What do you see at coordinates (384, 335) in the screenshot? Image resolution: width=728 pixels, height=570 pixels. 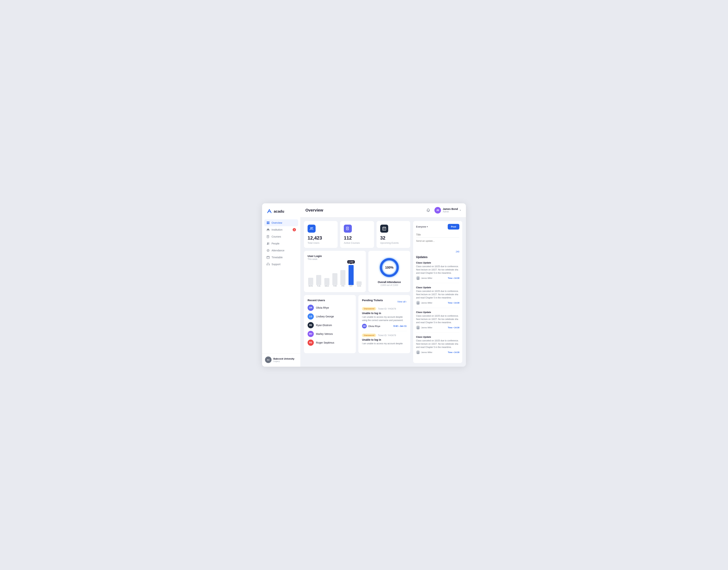 I see `ticket-meta-2: Unanswered Ticket ID: YHG678` at bounding box center [384, 335].